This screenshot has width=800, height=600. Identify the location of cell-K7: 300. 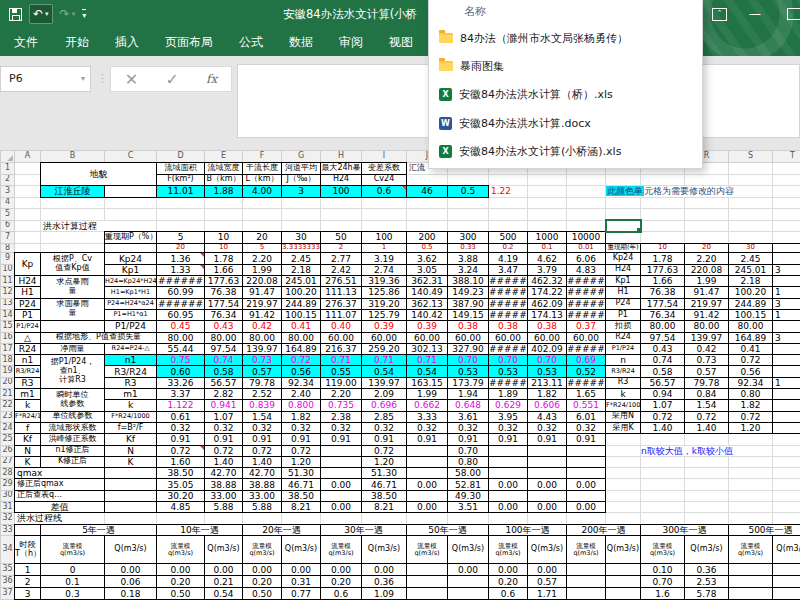
(468, 238).